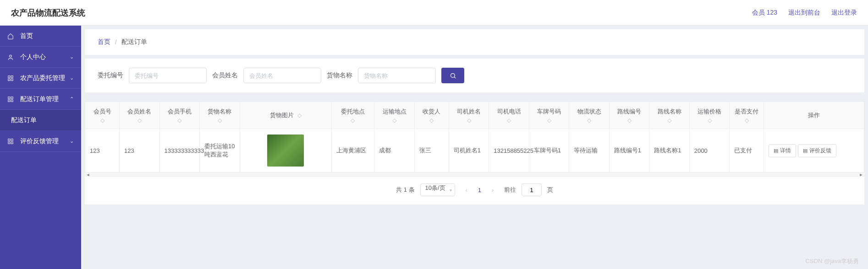  Describe the element at coordinates (397, 75) in the screenshot. I see `search-input-goods-name` at that location.